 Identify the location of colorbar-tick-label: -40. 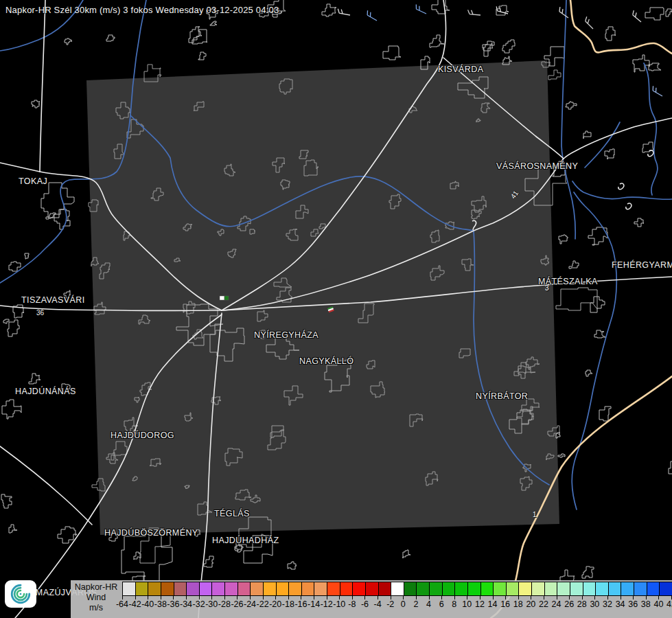
(148, 604).